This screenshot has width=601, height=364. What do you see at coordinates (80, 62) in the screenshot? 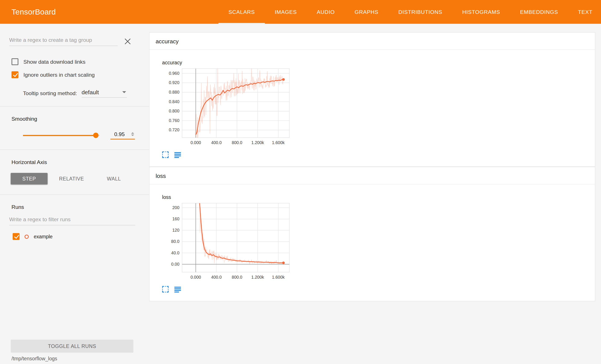
I see `show-download-links-option: Show data download links` at bounding box center [80, 62].